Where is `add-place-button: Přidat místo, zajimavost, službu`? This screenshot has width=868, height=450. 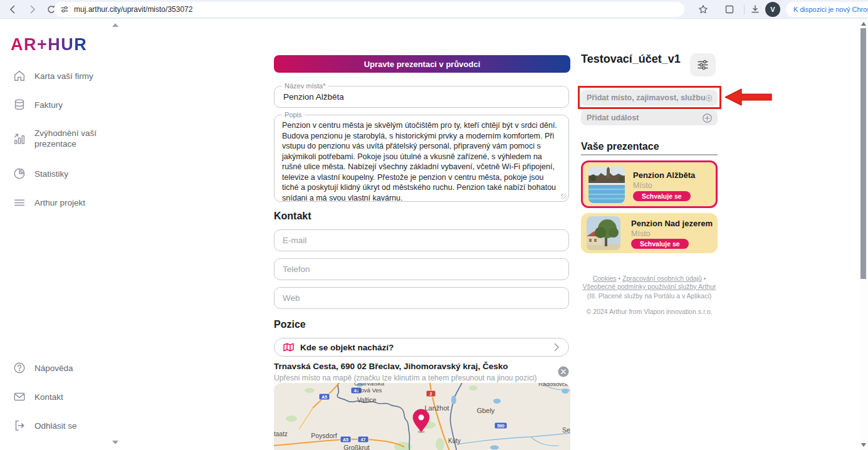
add-place-button: Přidat místo, zajimavost, službu is located at coordinates (649, 98).